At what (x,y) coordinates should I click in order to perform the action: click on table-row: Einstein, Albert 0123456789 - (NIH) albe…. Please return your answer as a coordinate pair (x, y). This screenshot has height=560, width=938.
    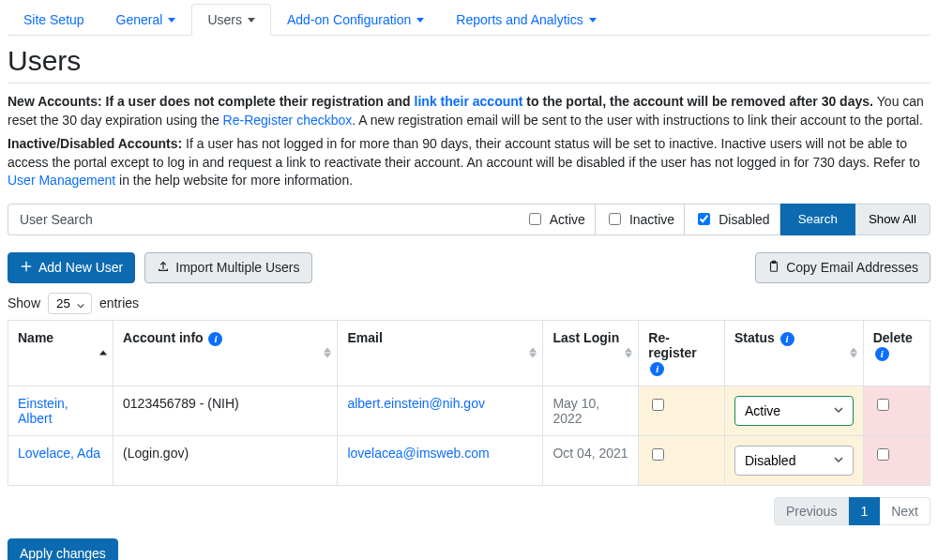
    Looking at the image, I should click on (469, 411).